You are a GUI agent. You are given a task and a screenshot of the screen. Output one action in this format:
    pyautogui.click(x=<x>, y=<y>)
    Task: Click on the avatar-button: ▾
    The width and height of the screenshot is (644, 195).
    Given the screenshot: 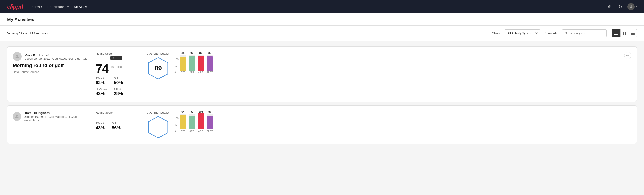 What is the action you would take?
    pyautogui.click(x=632, y=6)
    